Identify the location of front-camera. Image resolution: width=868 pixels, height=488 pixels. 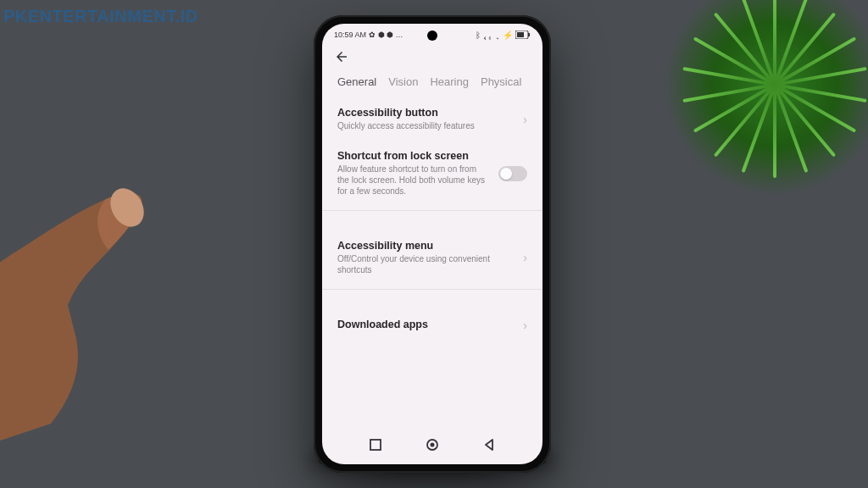
(432, 36).